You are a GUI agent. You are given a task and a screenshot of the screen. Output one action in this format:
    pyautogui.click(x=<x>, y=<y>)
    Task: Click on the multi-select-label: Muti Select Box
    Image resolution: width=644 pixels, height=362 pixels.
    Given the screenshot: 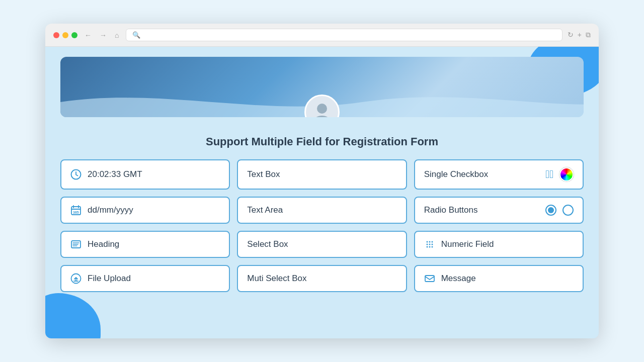 What is the action you would take?
    pyautogui.click(x=277, y=279)
    